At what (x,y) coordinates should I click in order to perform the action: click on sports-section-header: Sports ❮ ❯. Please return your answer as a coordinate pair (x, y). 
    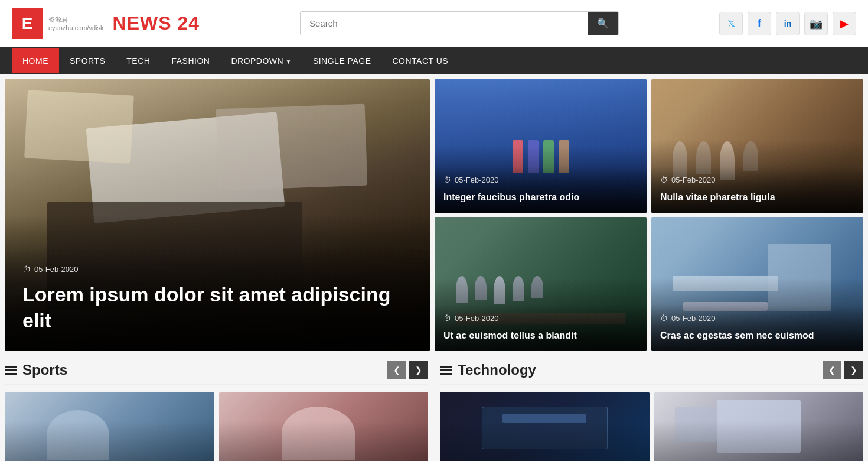
    Looking at the image, I should click on (216, 373).